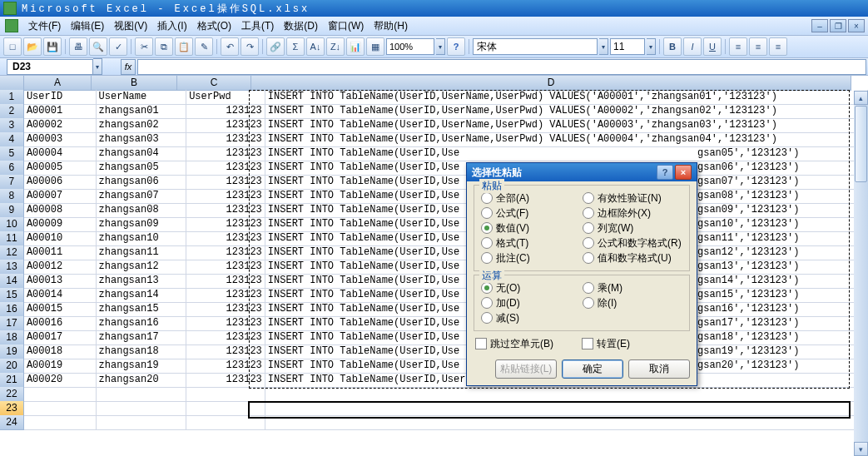 The height and width of the screenshot is (456, 868). What do you see at coordinates (659, 369) in the screenshot?
I see `cancel-button: 取消` at bounding box center [659, 369].